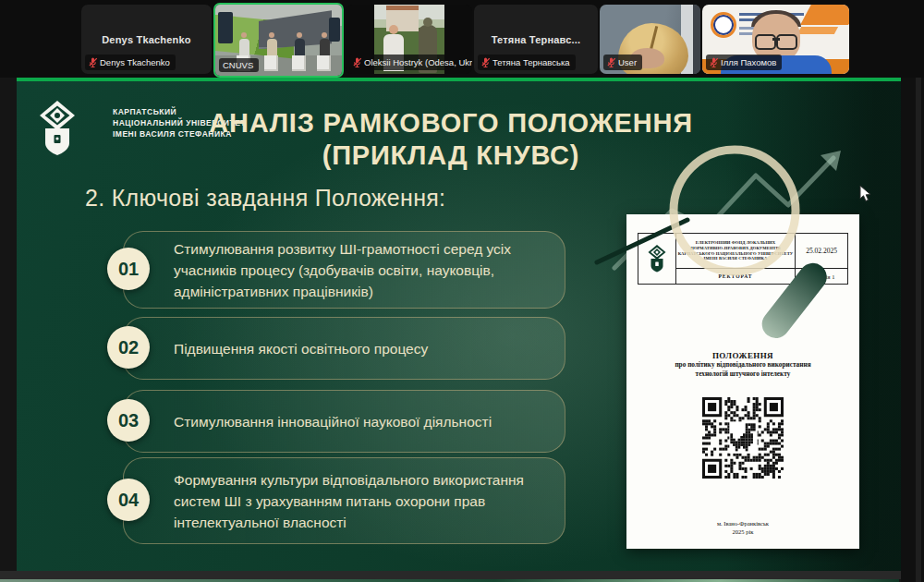 The image size is (924, 582). What do you see at coordinates (408, 39) in the screenshot?
I see `video-tile-oleksii: Oleksii Hostryk (Odesa, Ukrai...` at bounding box center [408, 39].